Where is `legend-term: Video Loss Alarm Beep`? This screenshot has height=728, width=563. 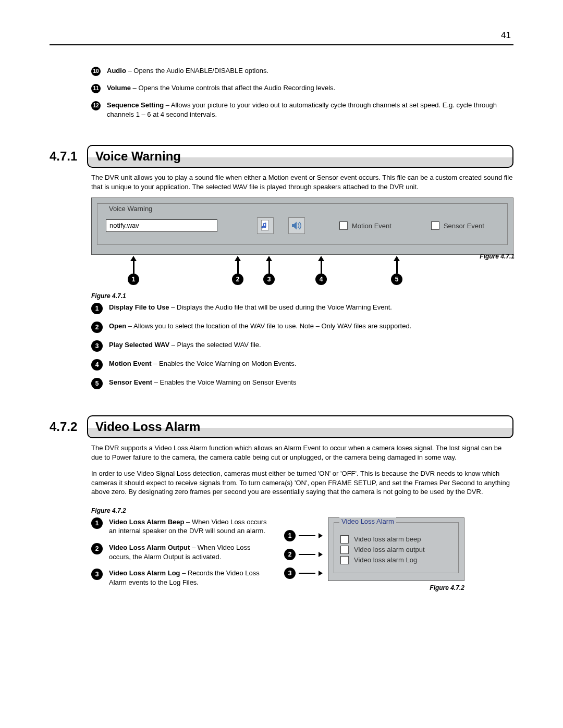 legend-term: Video Loss Alarm Beep is located at coordinates (147, 522).